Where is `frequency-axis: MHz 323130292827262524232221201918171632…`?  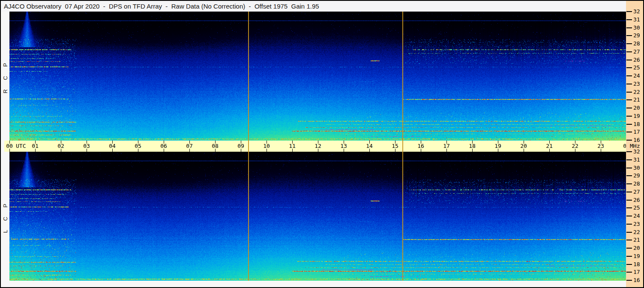 frequency-axis: MHz 323130292827262524232221201918171632… is located at coordinates (635, 144).